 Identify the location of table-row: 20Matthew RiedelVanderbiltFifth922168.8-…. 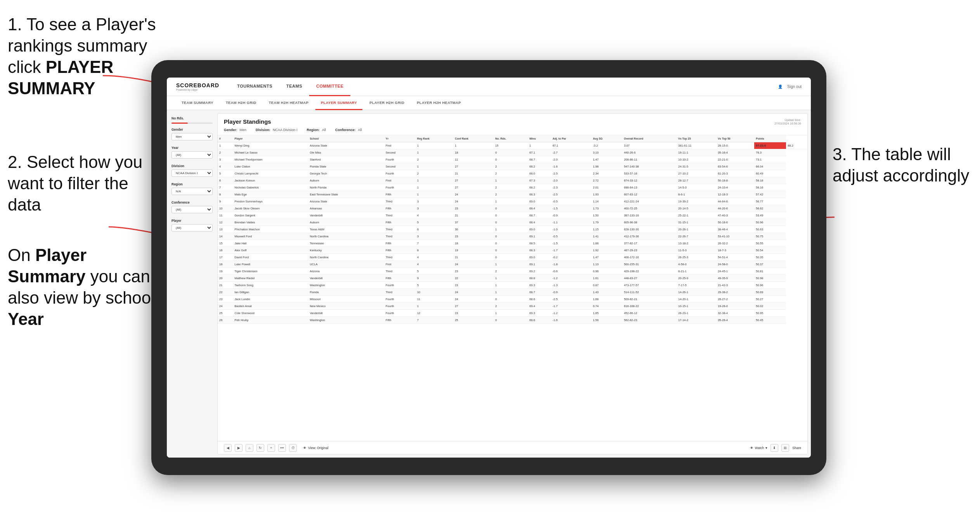
(513, 278).